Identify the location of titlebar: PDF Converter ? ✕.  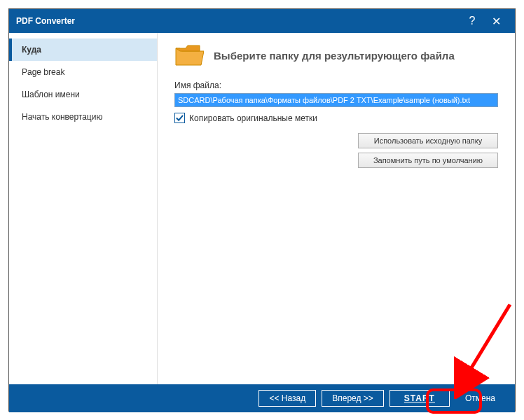
(262, 21).